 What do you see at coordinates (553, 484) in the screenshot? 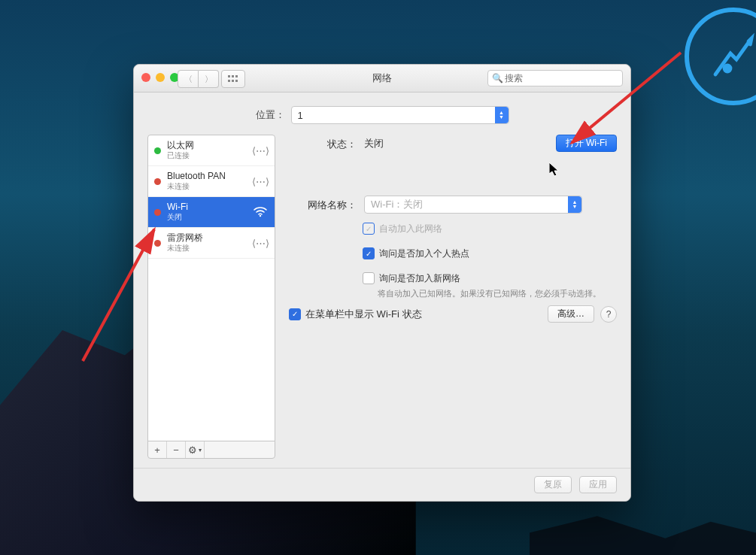
I see `revert-button: 复原` at bounding box center [553, 484].